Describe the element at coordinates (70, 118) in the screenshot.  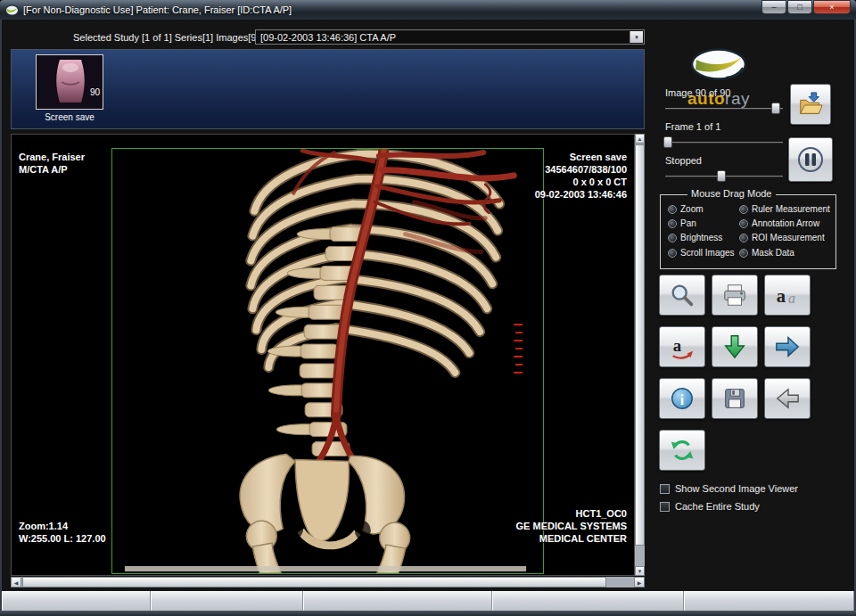
I see `thumbnail-caption: Screen save` at that location.